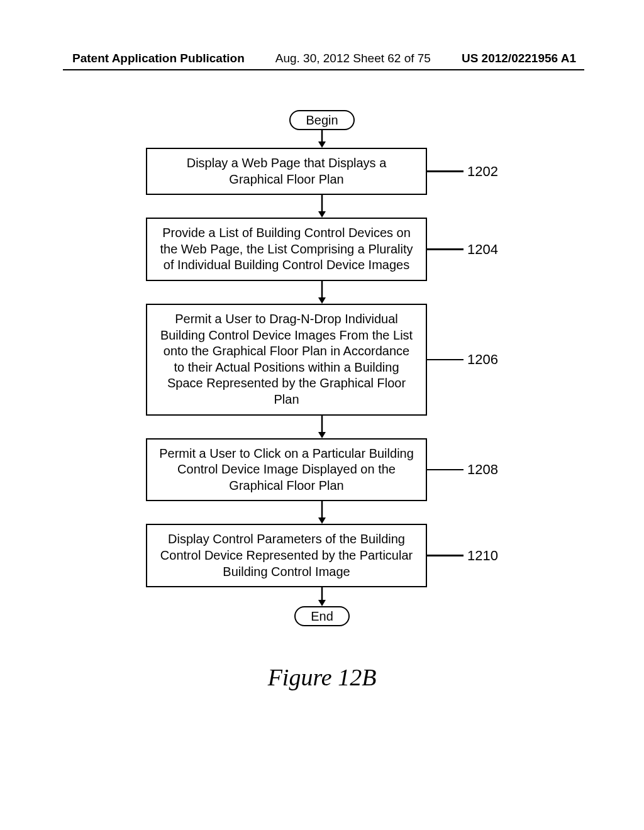  Describe the element at coordinates (322, 171) in the screenshot. I see `step-1202: Display a Web Page that Displays a Graph…` at that location.